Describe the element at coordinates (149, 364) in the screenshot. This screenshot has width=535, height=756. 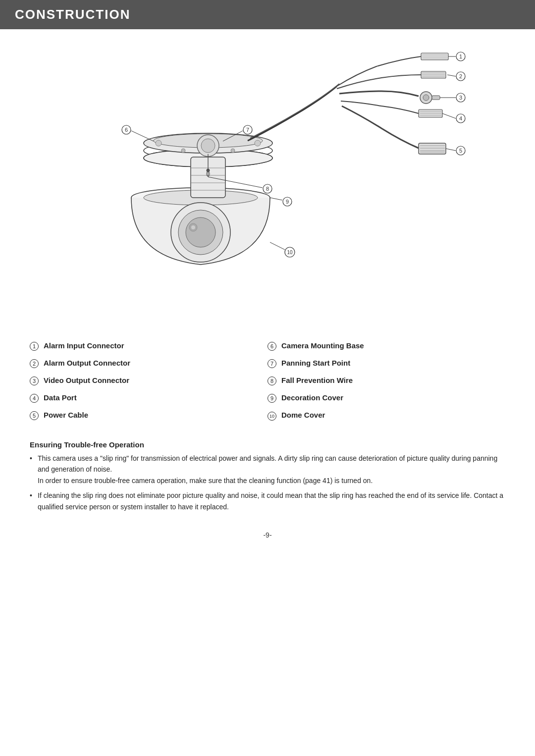
I see `part-item-2: 2 Alarm Output Connector` at that location.